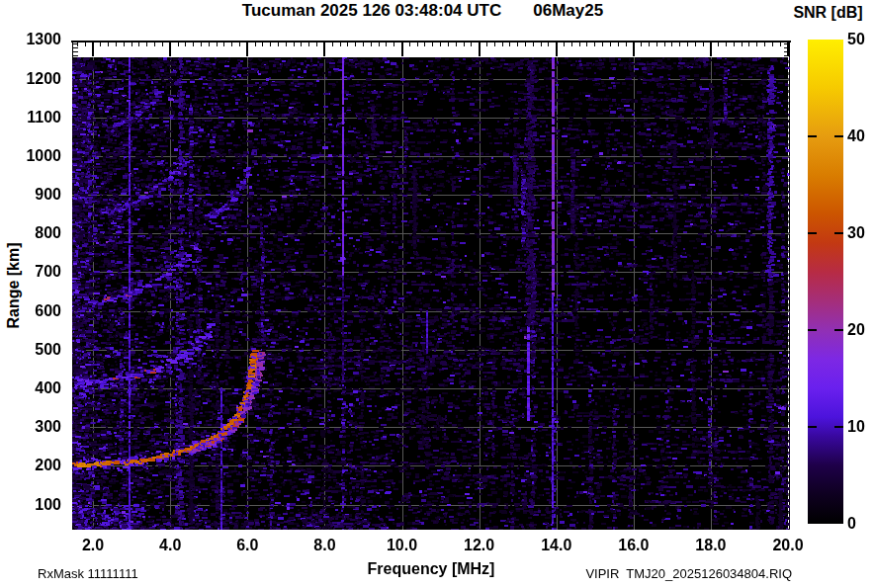 The height and width of the screenshot is (588, 874). Describe the element at coordinates (402, 546) in the screenshot. I see `x-tick-label: 10.0` at that location.